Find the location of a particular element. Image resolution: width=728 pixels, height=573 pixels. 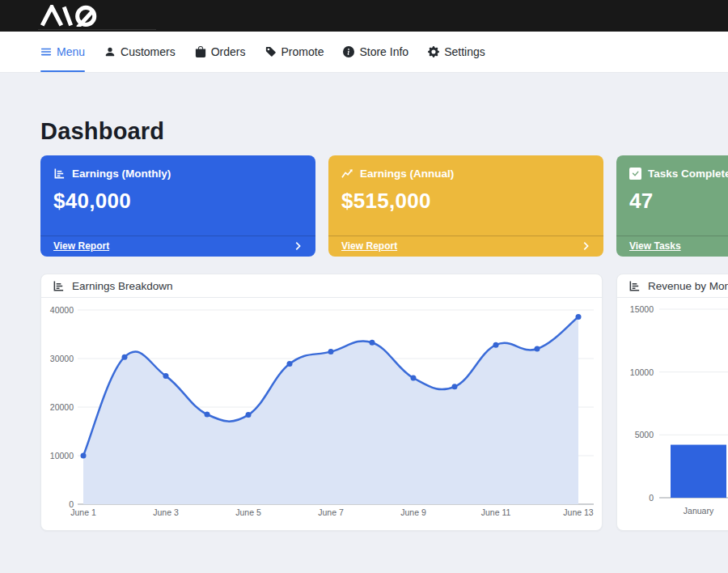

hamburger-icon is located at coordinates (46, 52).